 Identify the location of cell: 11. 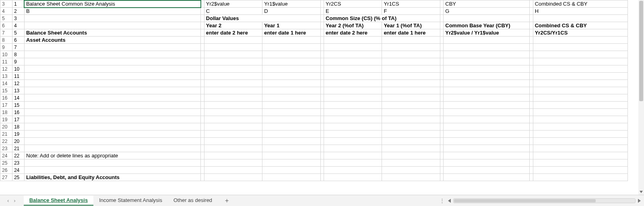
(18, 76).